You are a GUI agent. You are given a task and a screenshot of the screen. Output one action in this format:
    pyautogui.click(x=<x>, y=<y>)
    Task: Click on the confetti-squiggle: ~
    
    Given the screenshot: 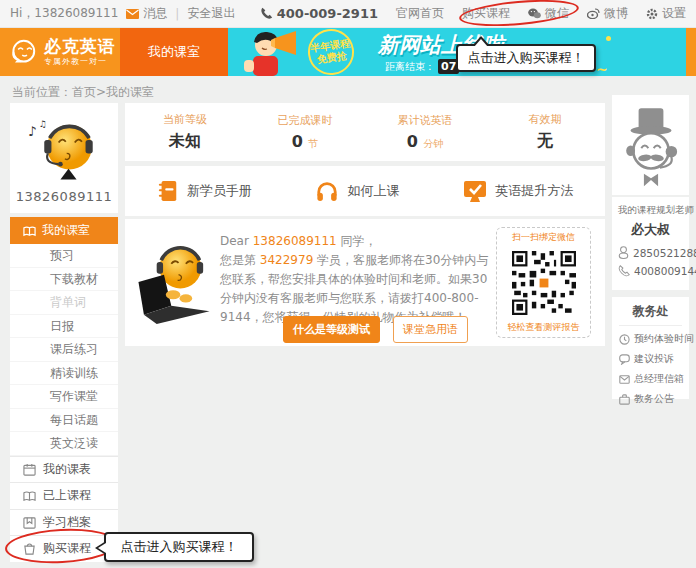 What is the action you would take?
    pyautogui.click(x=602, y=68)
    